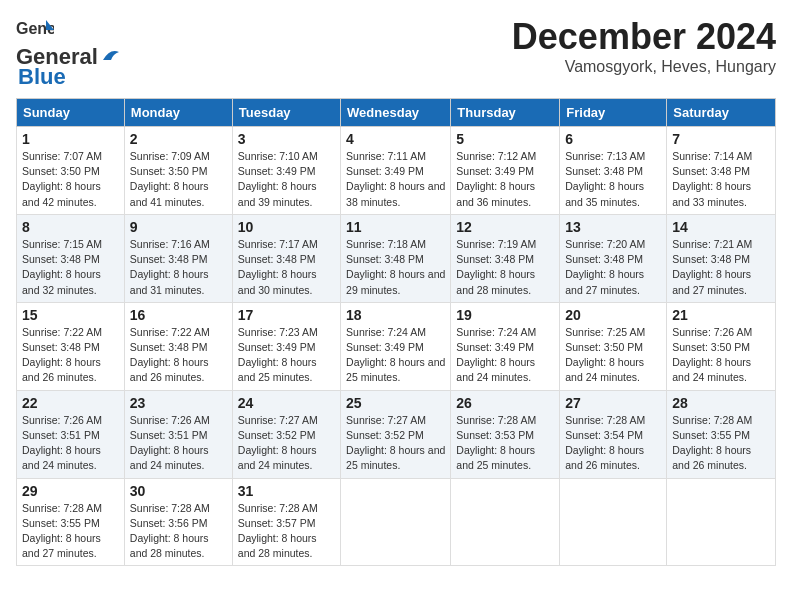 This screenshot has width=792, height=612. Describe the element at coordinates (722, 434) in the screenshot. I see `calendar-cell: 28Sunrise: 7:28 AM Sunset: 3:55 PM Dayli…` at that location.